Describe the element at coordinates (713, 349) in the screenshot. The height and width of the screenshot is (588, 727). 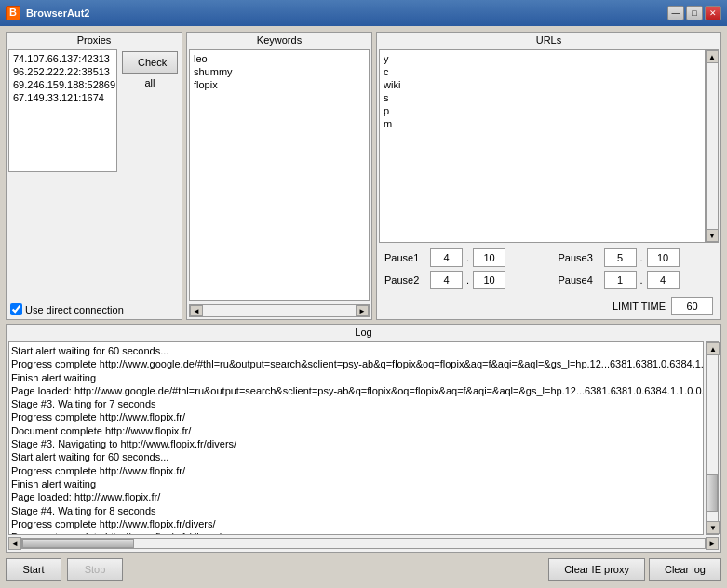
I see `log-scroll-up: ▲` at that location.